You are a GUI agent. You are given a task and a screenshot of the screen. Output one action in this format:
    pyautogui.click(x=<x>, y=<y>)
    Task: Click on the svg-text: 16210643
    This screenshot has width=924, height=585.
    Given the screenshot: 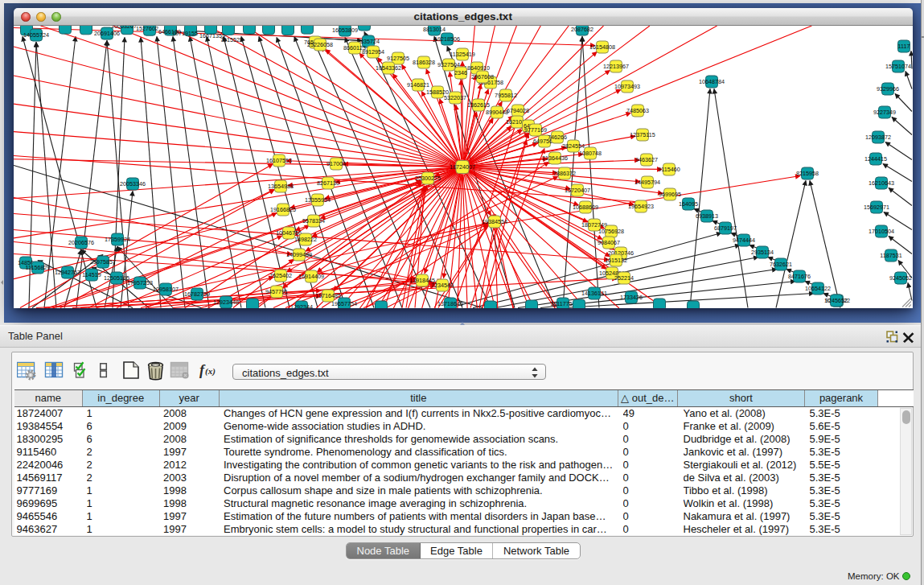 What is the action you would take?
    pyautogui.click(x=881, y=183)
    